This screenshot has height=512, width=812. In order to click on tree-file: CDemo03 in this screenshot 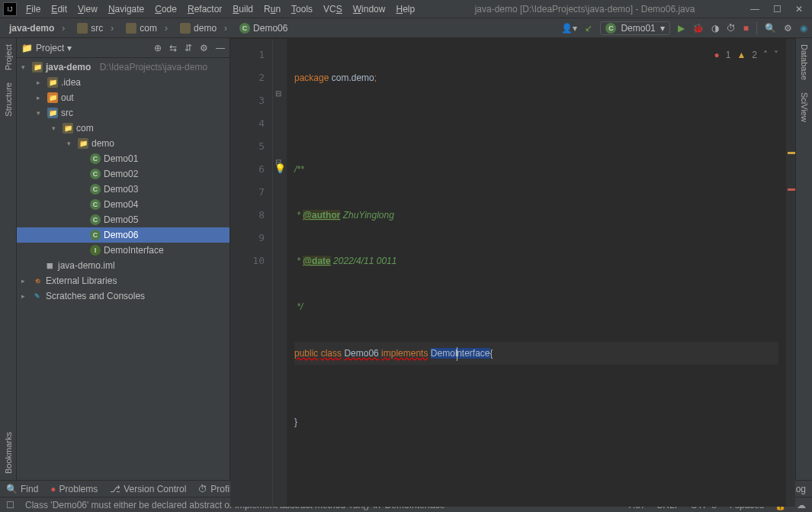, I will do `click(124, 189)`.